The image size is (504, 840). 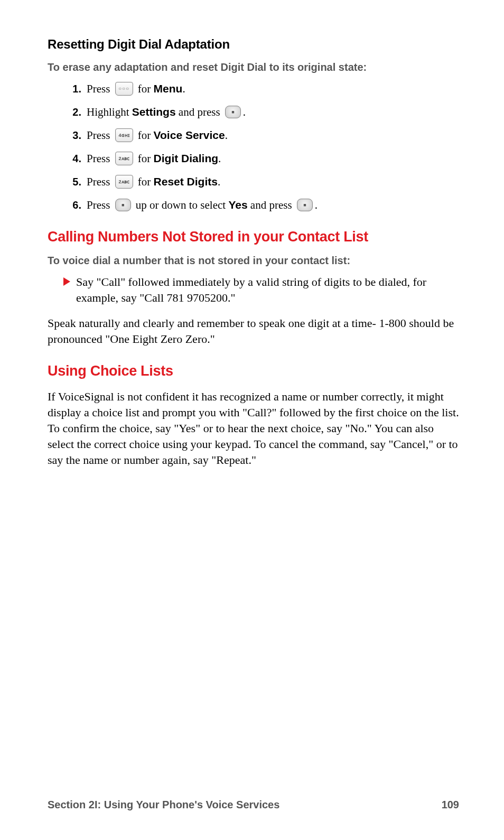 What do you see at coordinates (78, 158) in the screenshot?
I see `step-num: 4.` at bounding box center [78, 158].